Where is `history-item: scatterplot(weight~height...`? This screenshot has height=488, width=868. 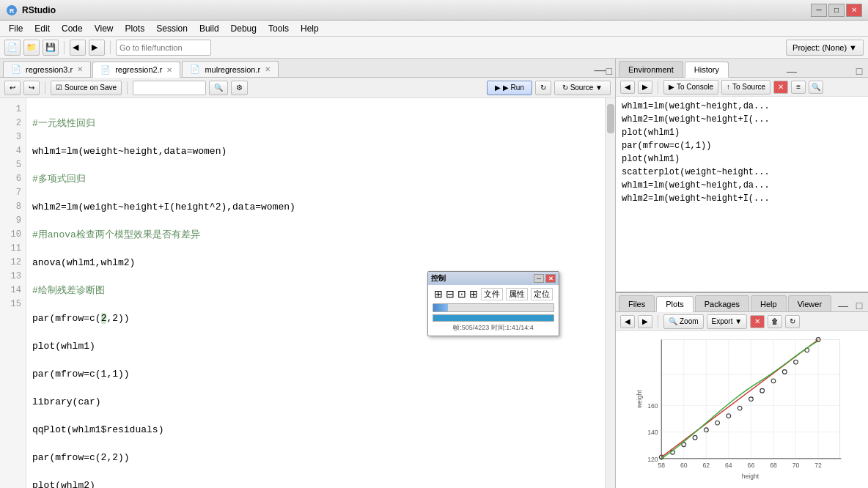 history-item: scatterplot(weight~height... is located at coordinates (742, 172).